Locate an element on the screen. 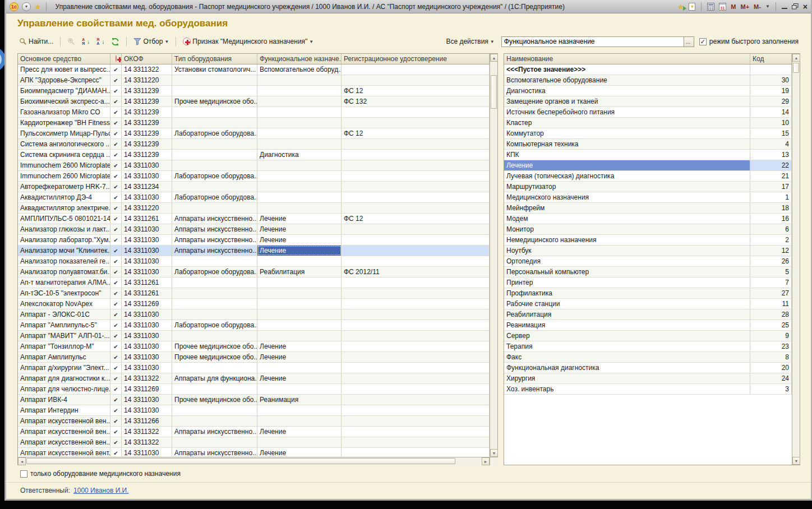  equipment-row: Аппарат "МАВИТ" АЛП-01-...✔14 3311030 is located at coordinates (253, 336).